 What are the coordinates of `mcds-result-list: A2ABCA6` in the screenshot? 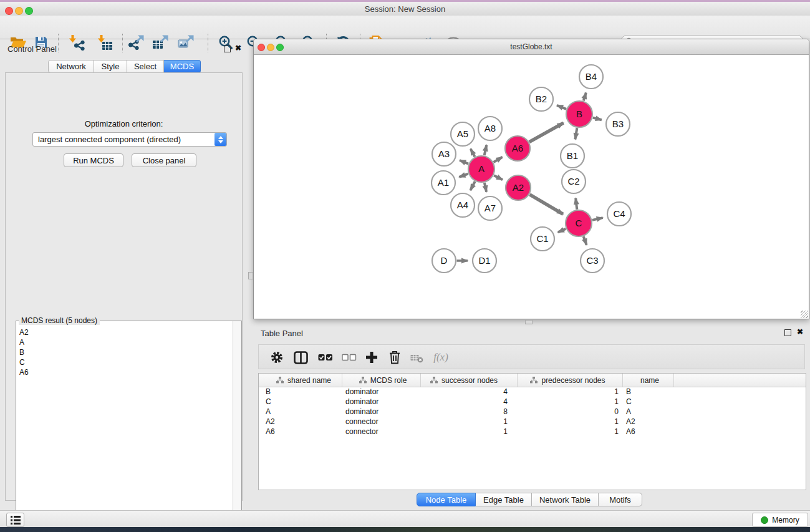 It's located at (125, 427).